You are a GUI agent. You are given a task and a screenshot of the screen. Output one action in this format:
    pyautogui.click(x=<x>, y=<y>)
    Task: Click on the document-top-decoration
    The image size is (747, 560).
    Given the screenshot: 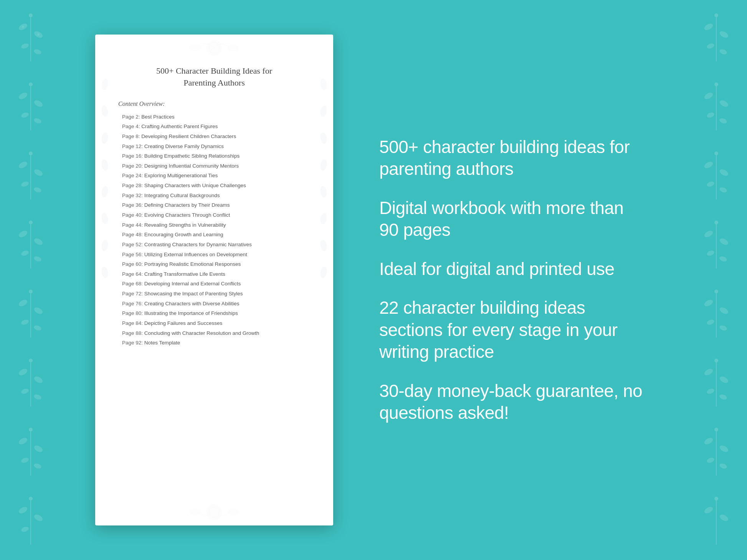 What is the action you would take?
    pyautogui.click(x=214, y=48)
    